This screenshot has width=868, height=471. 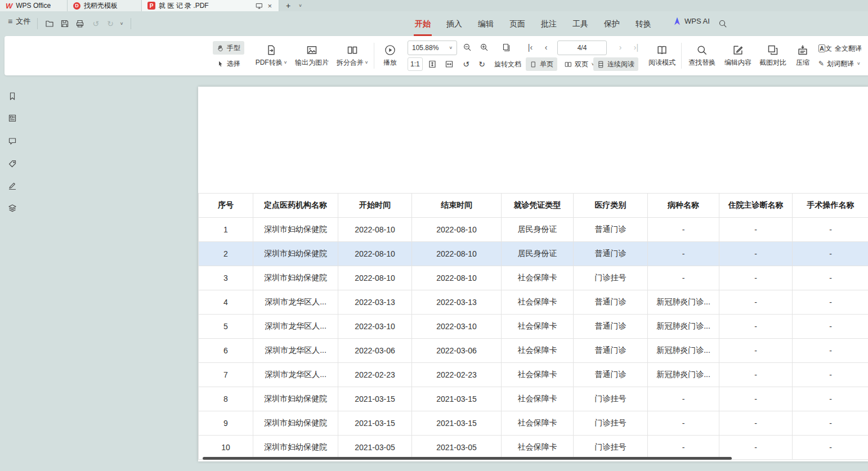 What do you see at coordinates (50, 24) in the screenshot?
I see `open-file-button` at bounding box center [50, 24].